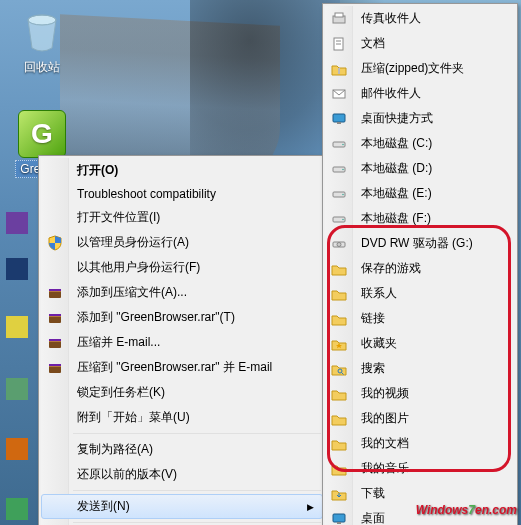  Describe the element at coordinates (339, 94) in the screenshot. I see `mail-icon` at that location.